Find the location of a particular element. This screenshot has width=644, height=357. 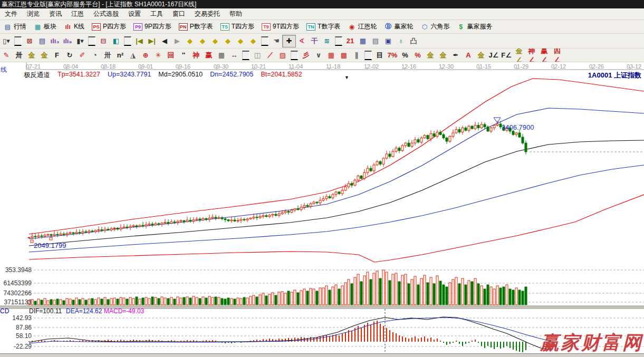

time-cycle-tool: ◔ is located at coordinates (95, 55).